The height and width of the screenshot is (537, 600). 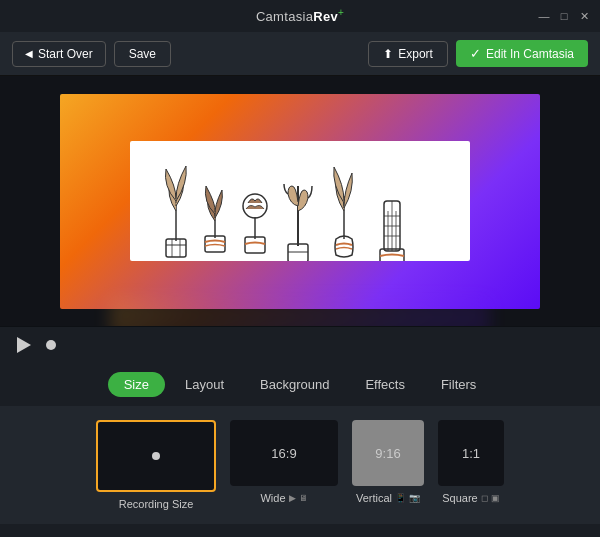 What do you see at coordinates (484, 498) in the screenshot?
I see `instagram-icon: ◻` at bounding box center [484, 498].